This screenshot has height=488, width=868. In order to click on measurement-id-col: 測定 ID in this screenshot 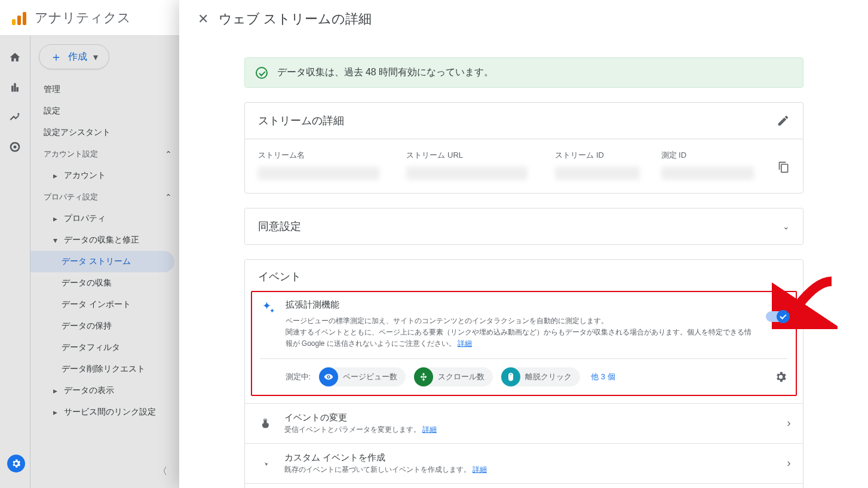, I will do `click(725, 161)`.